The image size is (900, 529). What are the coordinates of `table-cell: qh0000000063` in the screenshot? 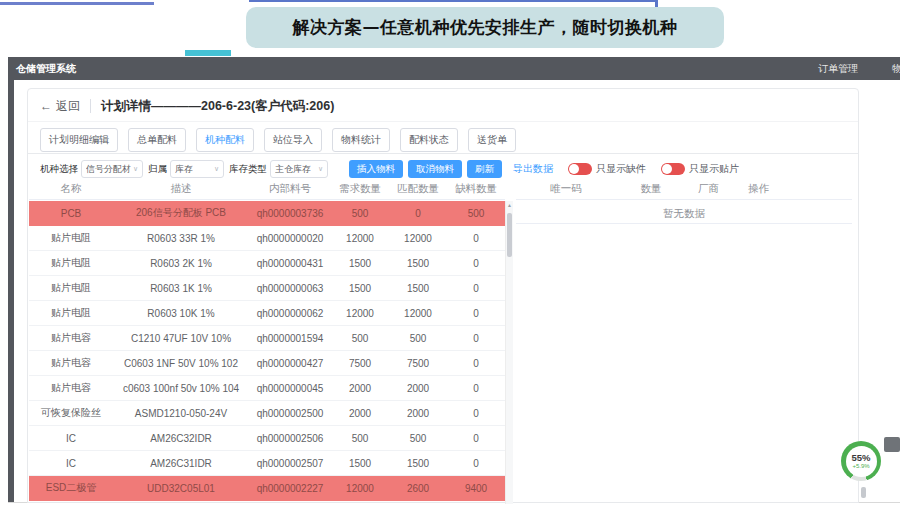 It's located at (290, 288).